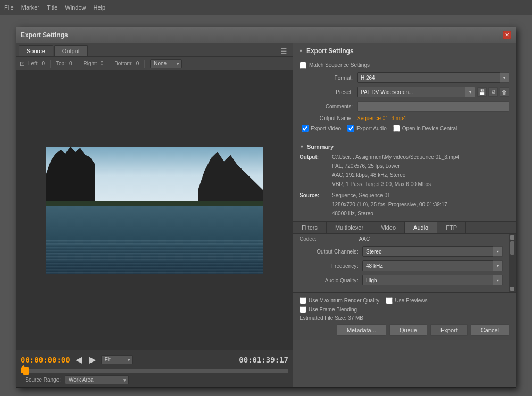 Image resolution: width=532 pixels, height=396 pixels. I want to click on frequency-row: Frequency: 44.1 kHz 48 kHz 96 kHz ▾, so click(401, 266).